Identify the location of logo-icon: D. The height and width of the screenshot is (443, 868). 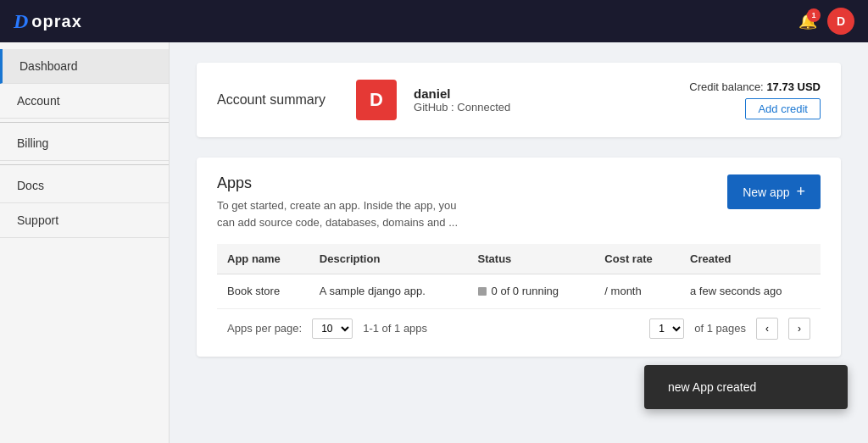
(20, 22).